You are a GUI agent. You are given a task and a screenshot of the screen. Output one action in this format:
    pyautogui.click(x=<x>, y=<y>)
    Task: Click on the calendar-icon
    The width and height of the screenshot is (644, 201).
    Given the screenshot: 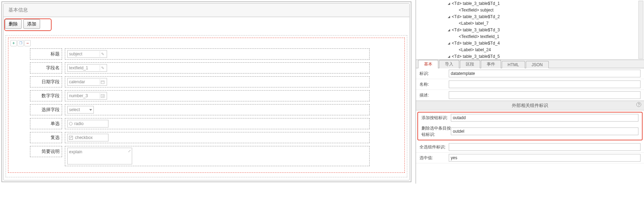 What is the action you would take?
    pyautogui.click(x=103, y=82)
    